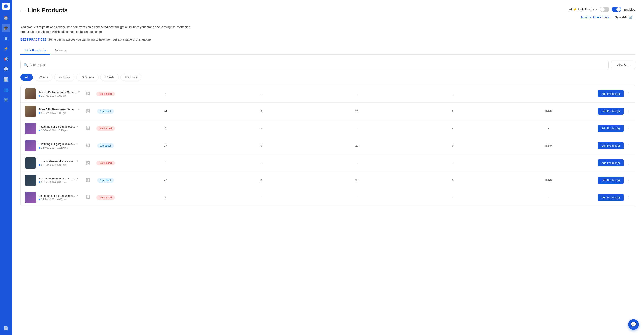 The width and height of the screenshot is (644, 335). What do you see at coordinates (64, 77) in the screenshot?
I see `cat-tab-ig-posts: IG Posts` at bounding box center [64, 77].